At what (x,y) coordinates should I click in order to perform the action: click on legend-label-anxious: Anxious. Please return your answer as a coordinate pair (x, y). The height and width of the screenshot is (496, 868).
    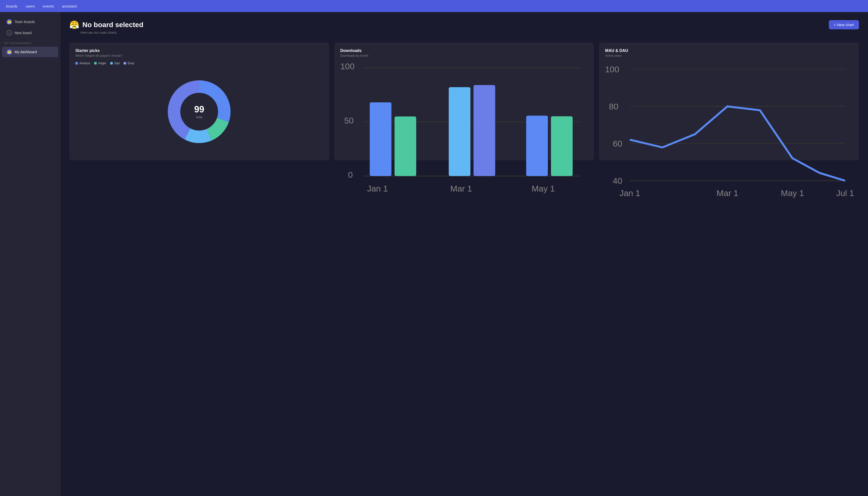
    Looking at the image, I should click on (85, 63).